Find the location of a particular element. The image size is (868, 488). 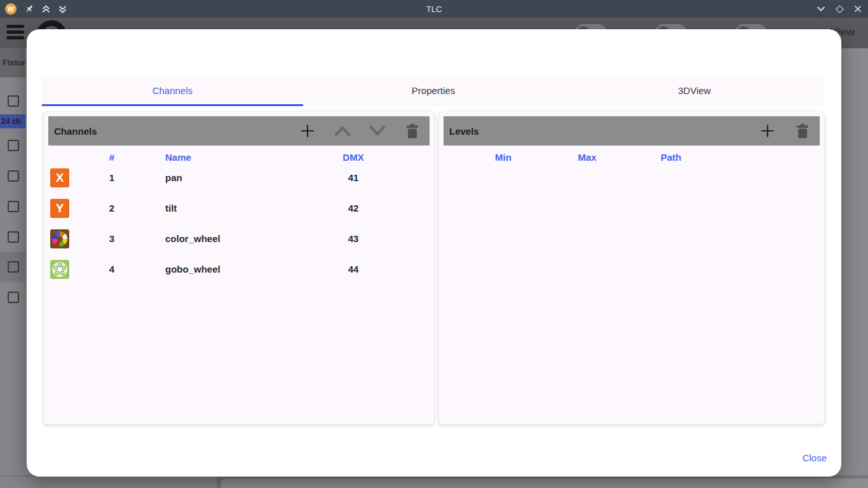

channel-row: Y 2 tilt 42 is located at coordinates (239, 208).